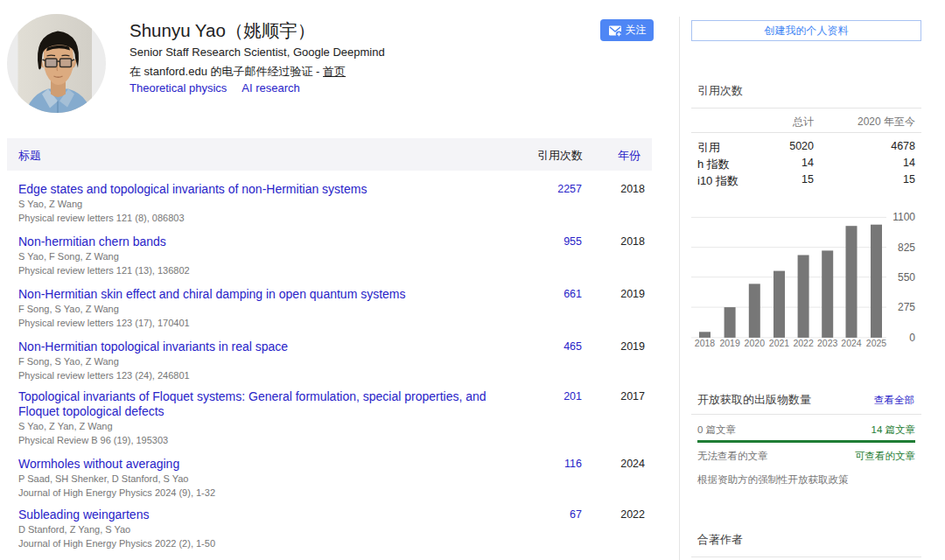 This screenshot has height=560, width=945. What do you see at coordinates (906, 277) in the screenshot?
I see `svg-text: 550` at bounding box center [906, 277].